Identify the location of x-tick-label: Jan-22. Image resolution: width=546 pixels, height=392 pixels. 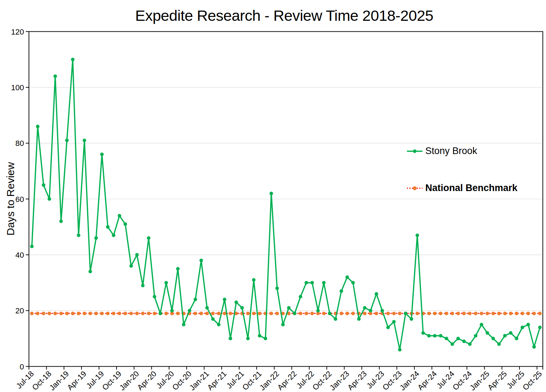
(269, 381).